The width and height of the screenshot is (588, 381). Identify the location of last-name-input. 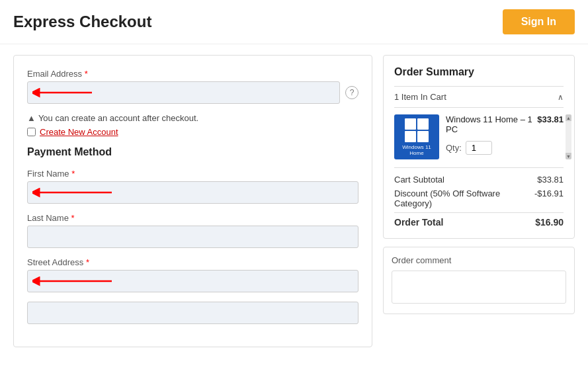
(193, 237).